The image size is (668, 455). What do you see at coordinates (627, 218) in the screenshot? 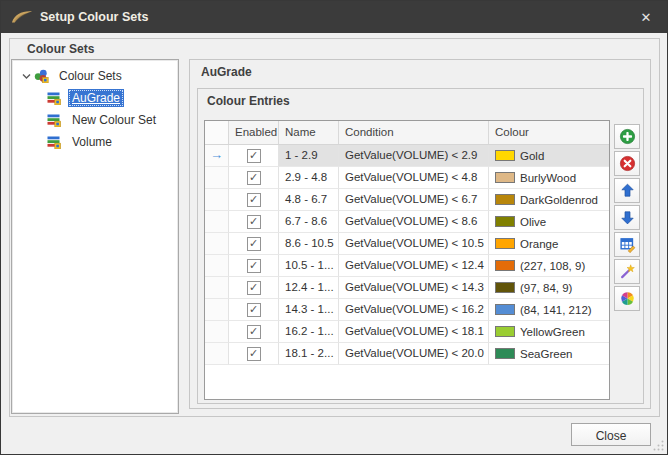
I see `entries-toolbar` at bounding box center [627, 218].